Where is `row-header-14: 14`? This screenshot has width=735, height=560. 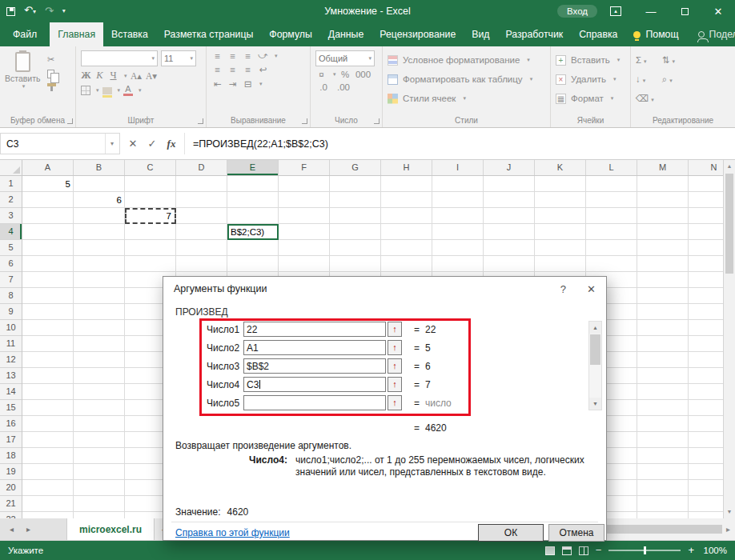
row-header-14: 14 is located at coordinates (11, 392).